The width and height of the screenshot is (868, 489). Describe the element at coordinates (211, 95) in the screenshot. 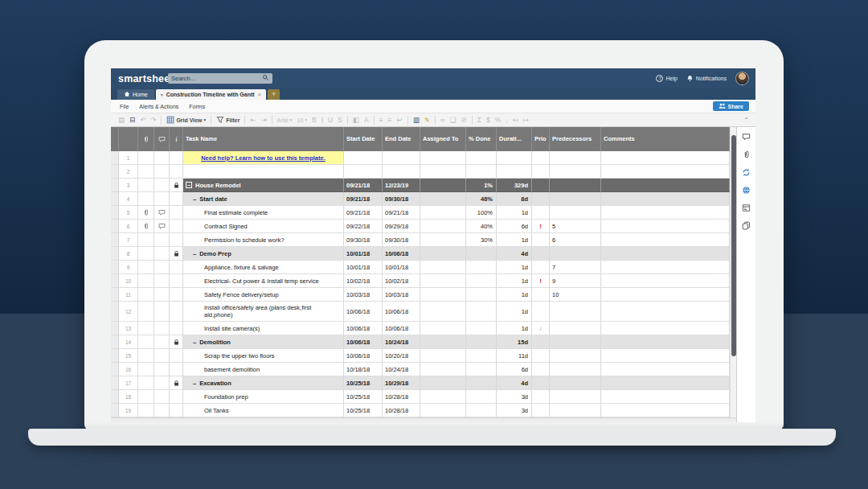

I see `tab-construction-timeline: ▾ Construction Timeline with Gantt ×` at that location.